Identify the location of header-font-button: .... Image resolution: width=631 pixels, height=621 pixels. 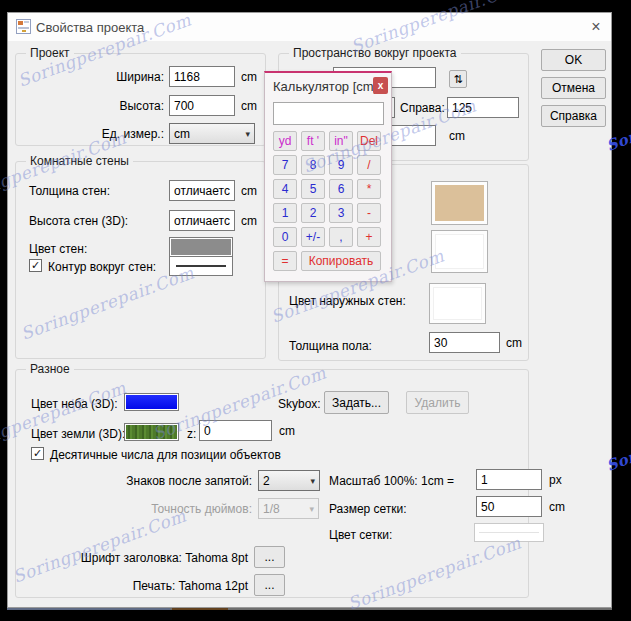
(270, 557).